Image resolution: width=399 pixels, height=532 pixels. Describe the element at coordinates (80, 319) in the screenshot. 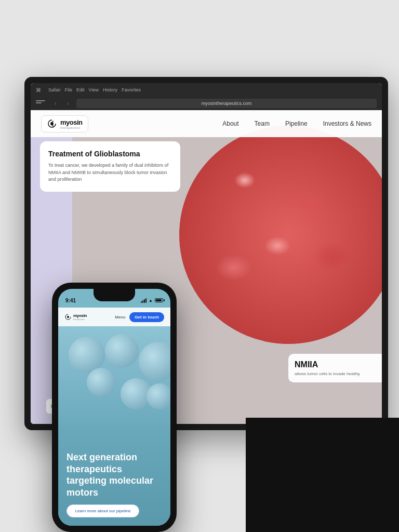

I see `iphone-logo-sub: therapeutics` at that location.